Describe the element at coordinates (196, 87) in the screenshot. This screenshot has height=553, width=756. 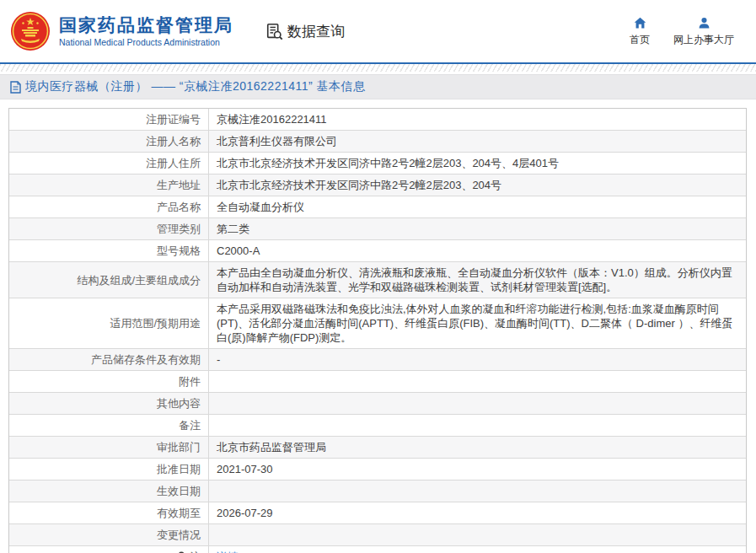
I see `page-title: 境内医疗器械（注册） —— “京械注准20162221411” 基本信息` at that location.